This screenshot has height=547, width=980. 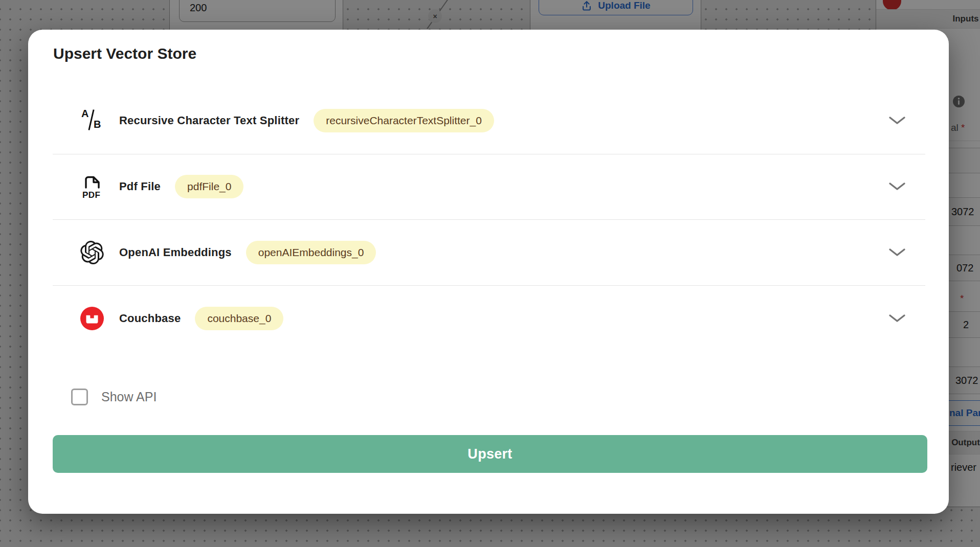 What do you see at coordinates (129, 397) in the screenshot?
I see `show-api-label: Show API` at bounding box center [129, 397].